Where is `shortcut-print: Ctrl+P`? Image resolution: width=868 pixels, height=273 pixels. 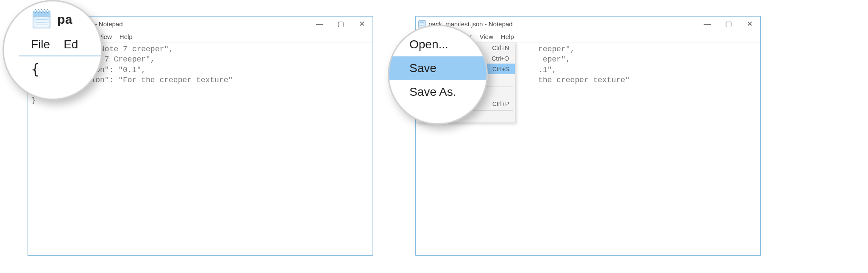
shortcut-print: Ctrl+P is located at coordinates (501, 104).